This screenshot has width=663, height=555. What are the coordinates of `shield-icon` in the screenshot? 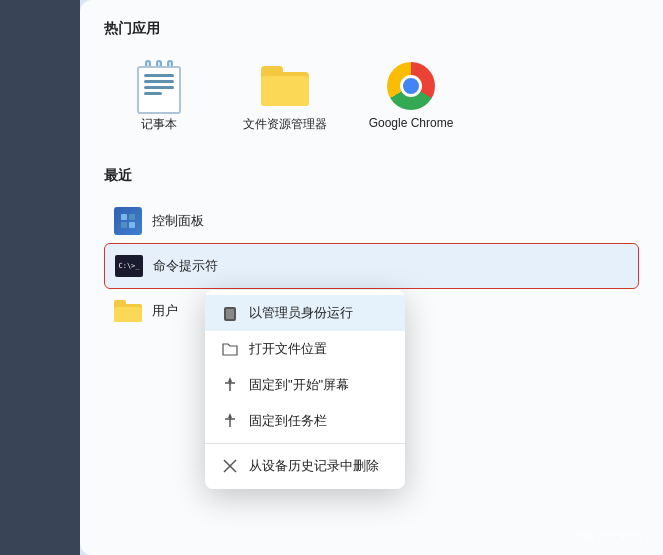 It's located at (230, 313).